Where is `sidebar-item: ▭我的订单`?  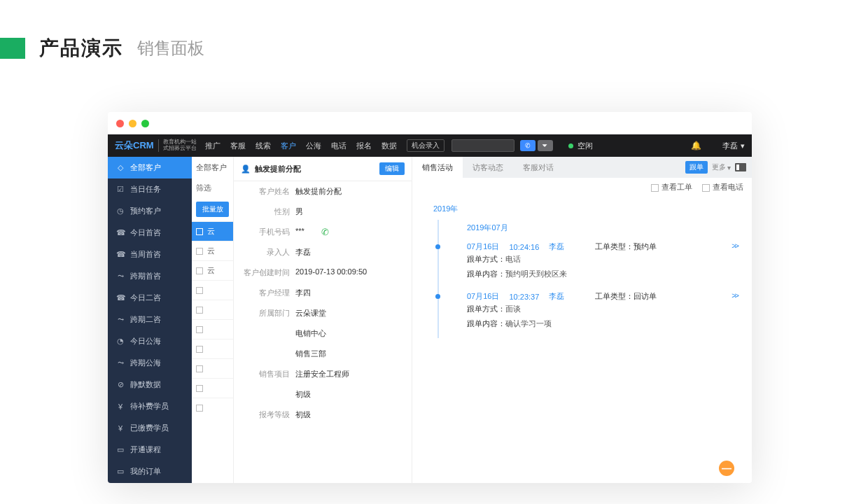 sidebar-item: ▭我的订单 is located at coordinates (150, 472).